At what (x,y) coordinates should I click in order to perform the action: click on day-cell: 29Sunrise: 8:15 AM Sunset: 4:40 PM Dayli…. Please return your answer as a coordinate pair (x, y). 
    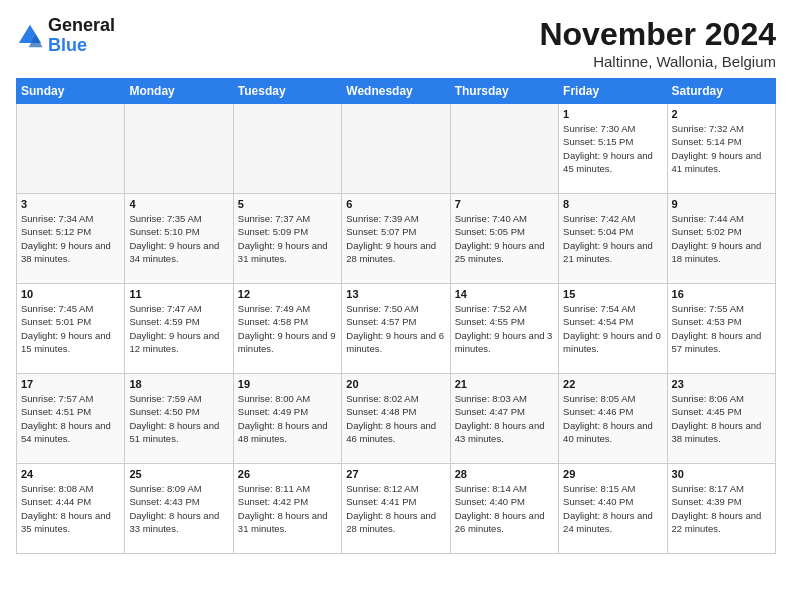
    Looking at the image, I should click on (613, 509).